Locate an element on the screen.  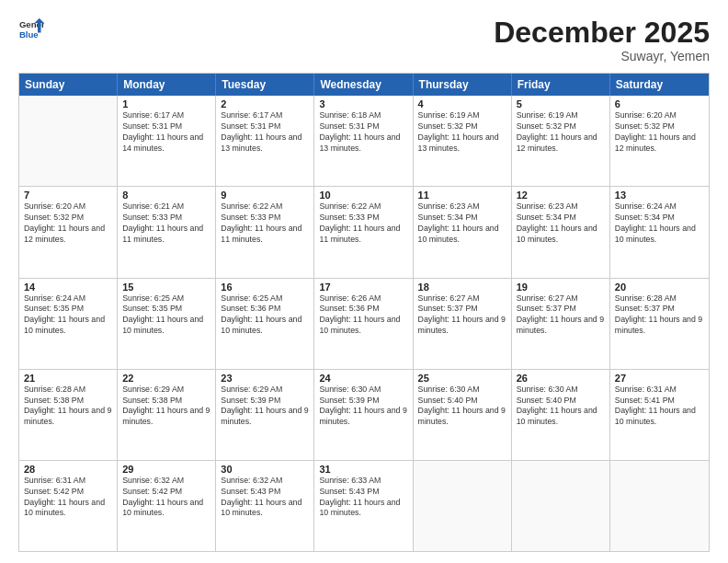
day-number: 23 is located at coordinates (265, 378).